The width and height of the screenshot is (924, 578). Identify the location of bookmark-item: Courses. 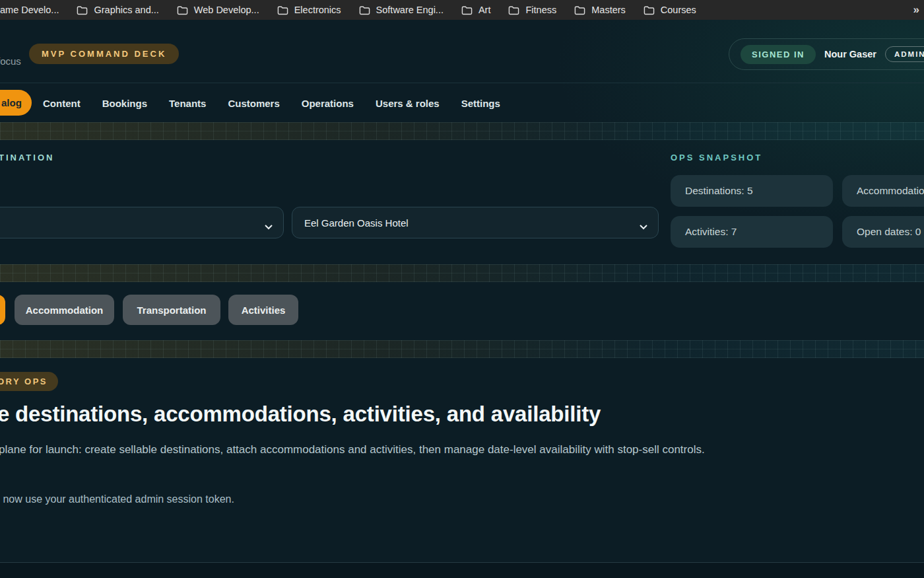
(670, 10).